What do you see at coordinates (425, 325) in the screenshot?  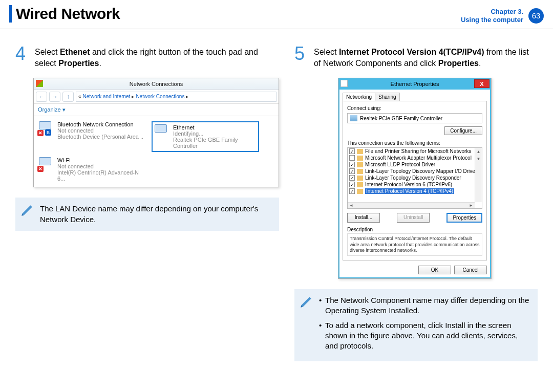 I see `note-right-list: The Network Component name may differ de…` at bounding box center [425, 325].